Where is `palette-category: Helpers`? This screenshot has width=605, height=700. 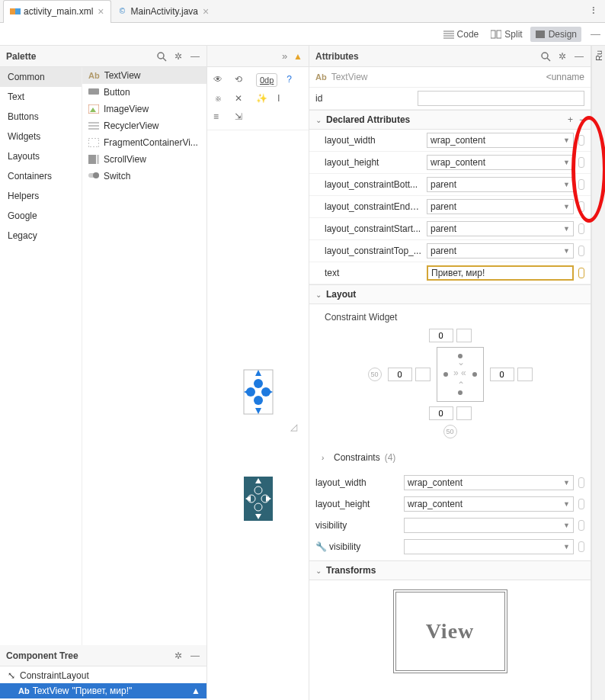
palette-category: Helpers is located at coordinates (41, 196).